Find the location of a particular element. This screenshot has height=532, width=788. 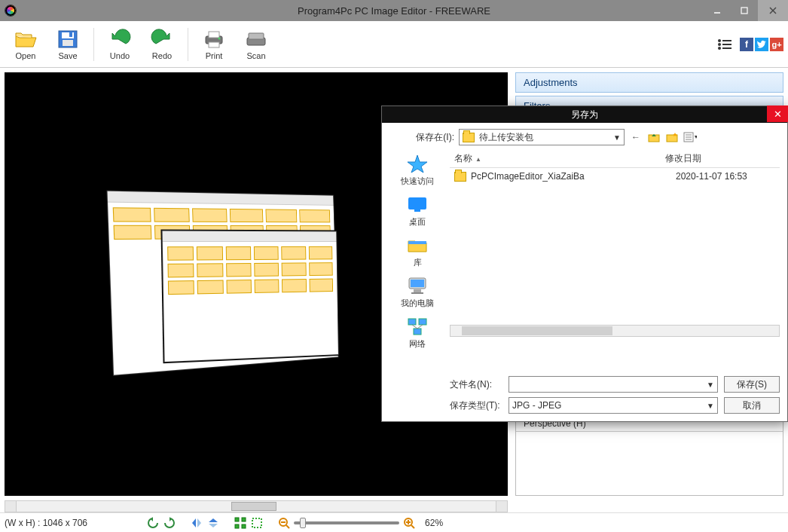

star-icon is located at coordinates (417, 164).